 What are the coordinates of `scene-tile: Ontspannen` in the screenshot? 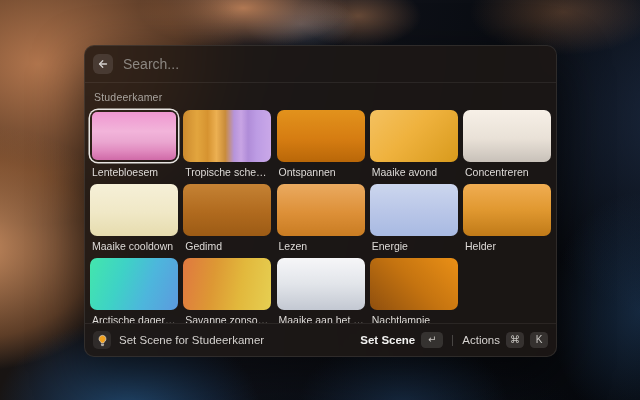 It's located at (321, 144).